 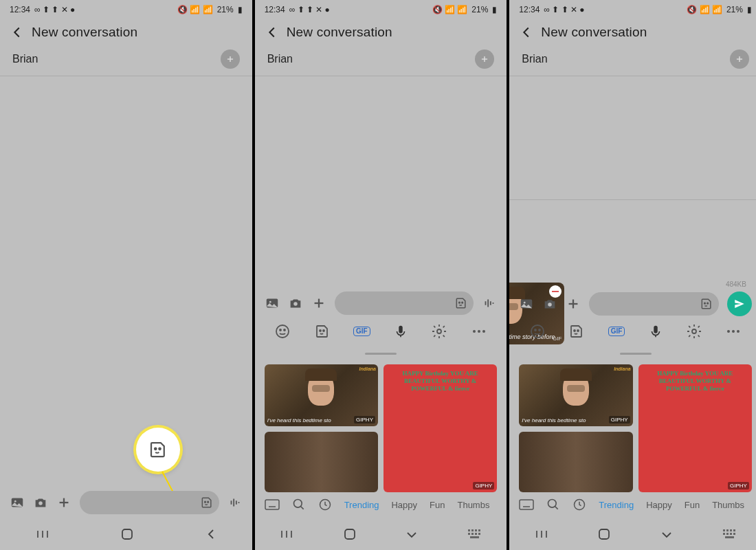 I want to click on battery-icon: ▮, so click(x=241, y=10).